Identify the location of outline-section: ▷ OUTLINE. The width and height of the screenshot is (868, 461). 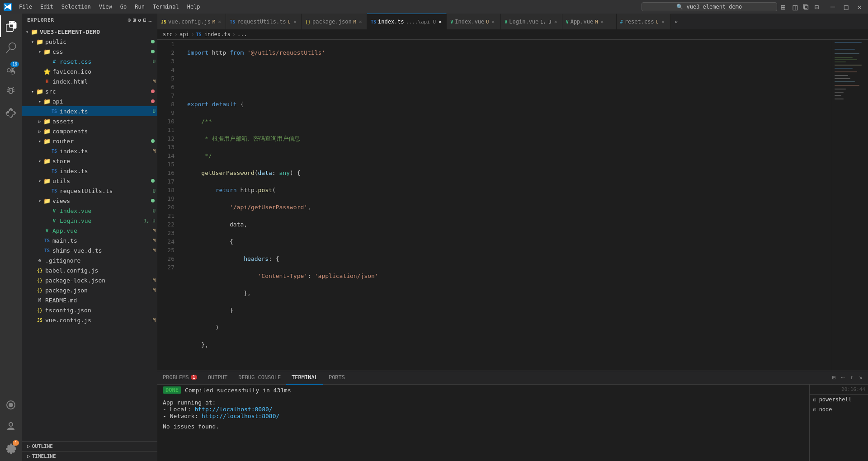
(90, 446).